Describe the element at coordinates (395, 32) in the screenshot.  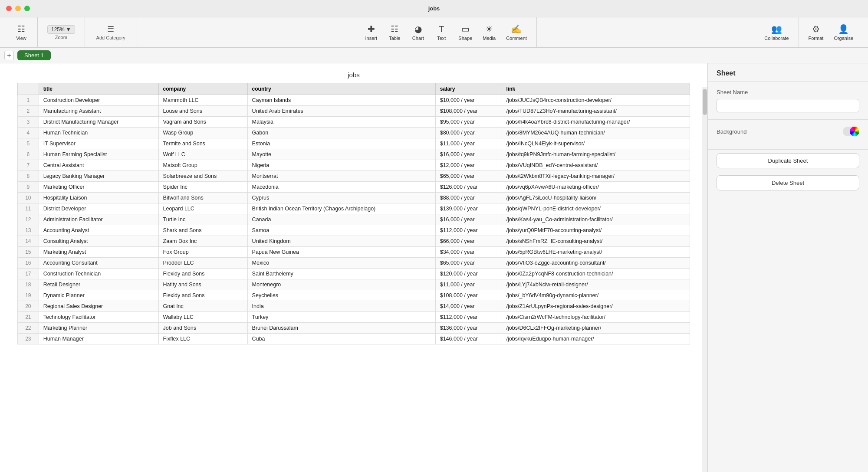
I see `table-button: ☷ Table` at that location.